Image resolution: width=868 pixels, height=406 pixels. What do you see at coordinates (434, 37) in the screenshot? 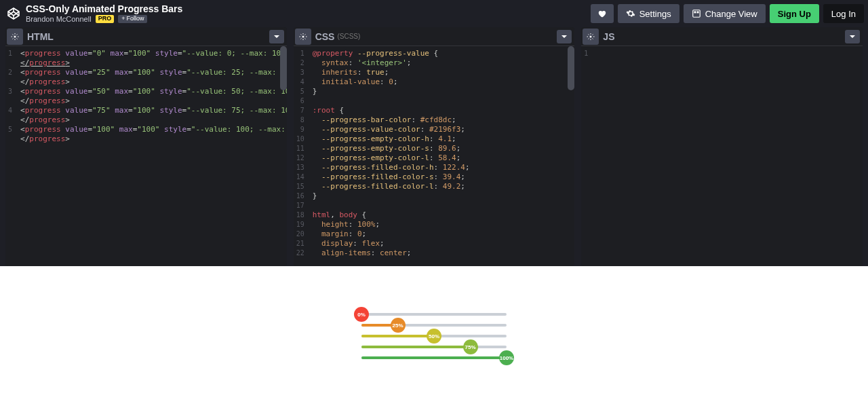
I see `css-panel-header: CSS (SCSS)` at bounding box center [434, 37].